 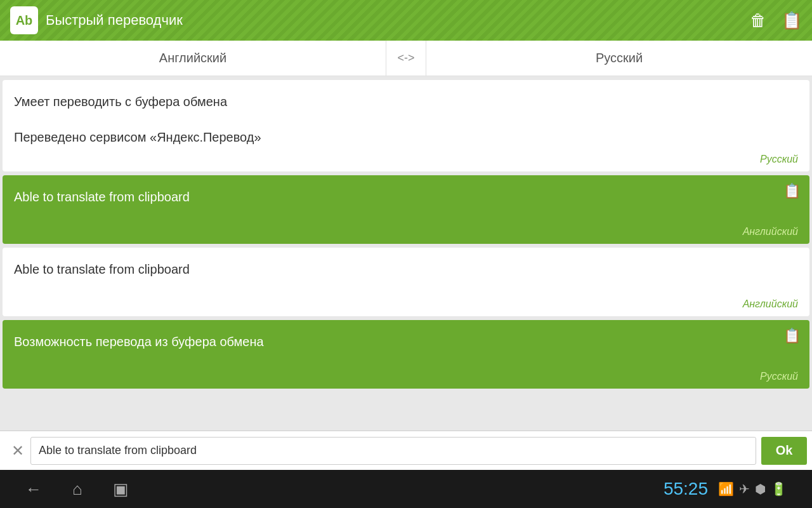 What do you see at coordinates (792, 191) in the screenshot?
I see `copy-icon-2: 📋` at bounding box center [792, 191].